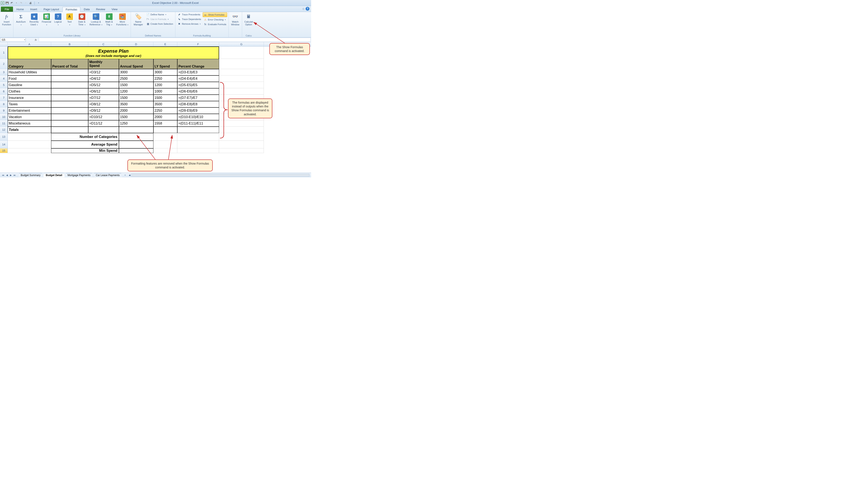 Image resolution: width=868 pixels, height=495 pixels. Describe the element at coordinates (15, 175) in the screenshot. I see `sheet-nav-last: ⏭` at that location.